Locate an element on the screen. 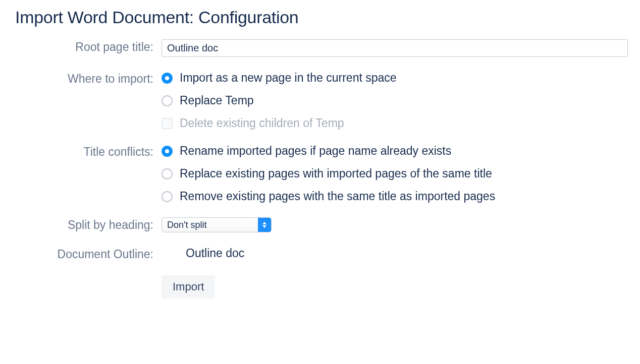 This screenshot has width=640, height=364. split-by-heading-select: Don't split is located at coordinates (217, 225).